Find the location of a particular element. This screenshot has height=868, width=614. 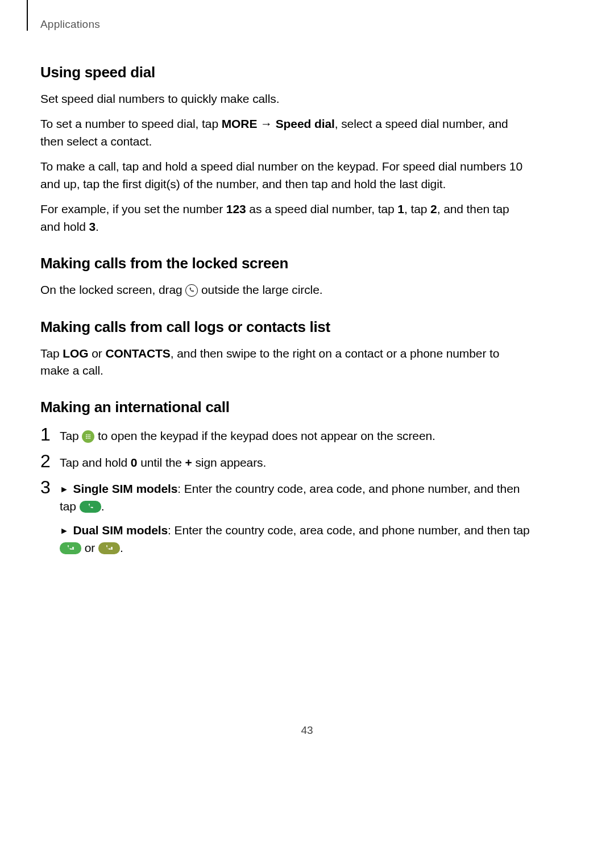

header-breadcrumb: Applications is located at coordinates (70, 24).